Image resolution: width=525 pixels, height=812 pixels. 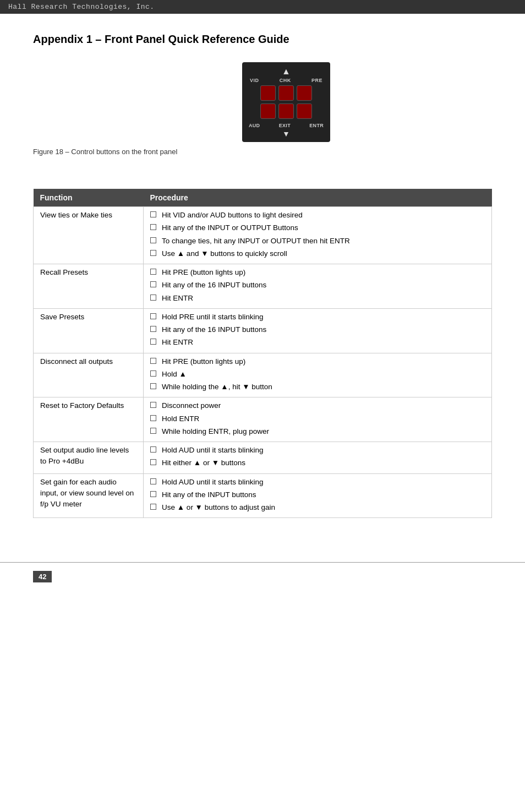 What do you see at coordinates (263, 375) in the screenshot?
I see `table-row: Disconnect all outputsHit PRE (button li…` at bounding box center [263, 375].